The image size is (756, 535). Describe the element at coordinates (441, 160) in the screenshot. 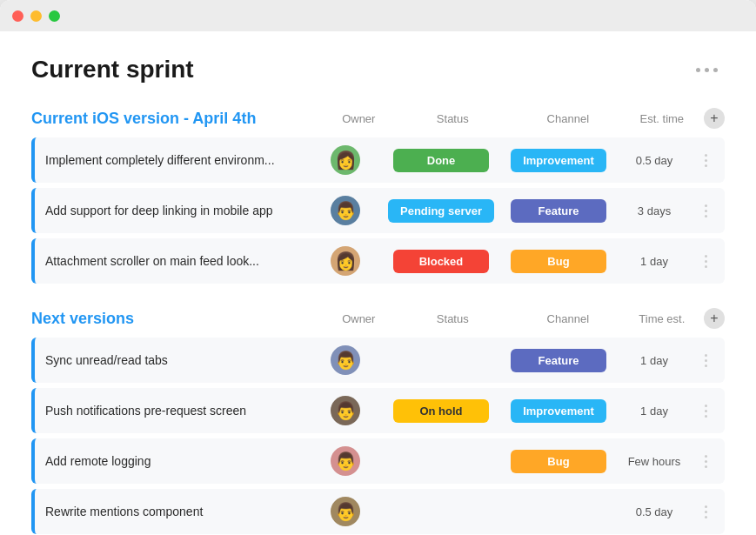

I see `status-badge: Done` at that location.